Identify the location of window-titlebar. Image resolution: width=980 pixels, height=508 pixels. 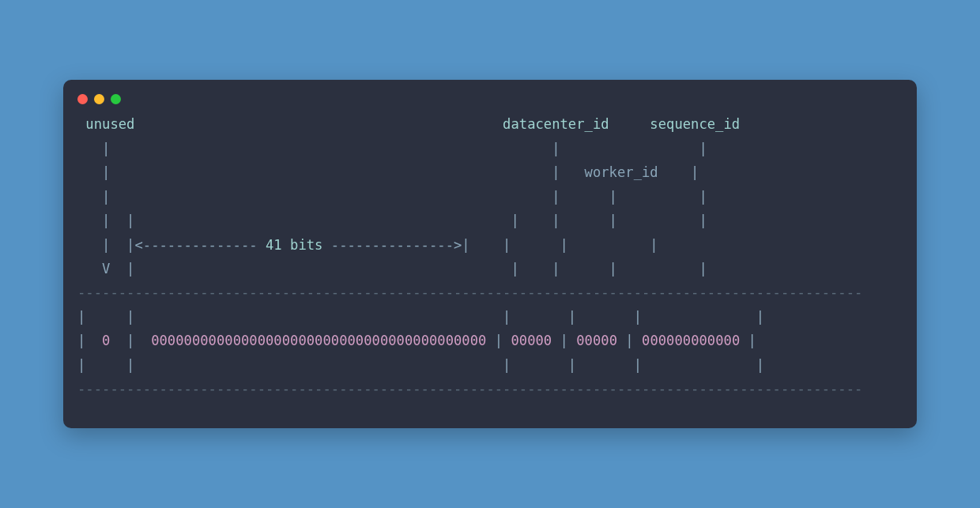
(490, 103).